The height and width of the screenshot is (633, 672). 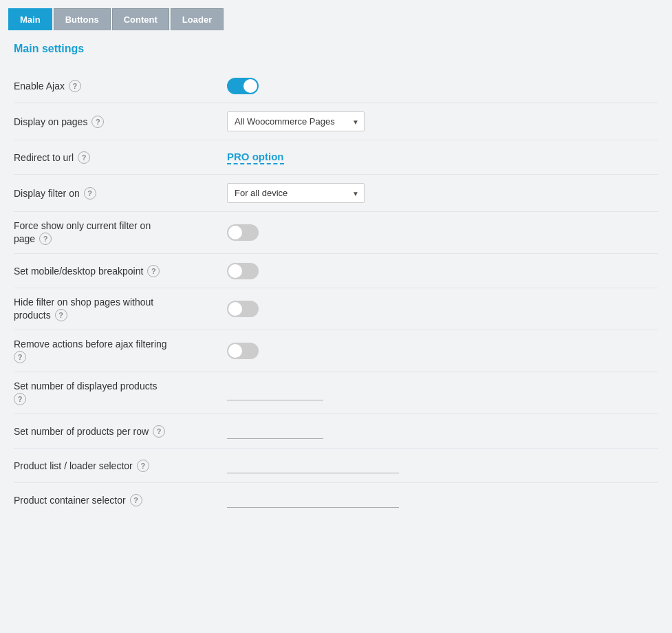 I want to click on label-row-hide-filter-2: products ?, so click(x=84, y=315).